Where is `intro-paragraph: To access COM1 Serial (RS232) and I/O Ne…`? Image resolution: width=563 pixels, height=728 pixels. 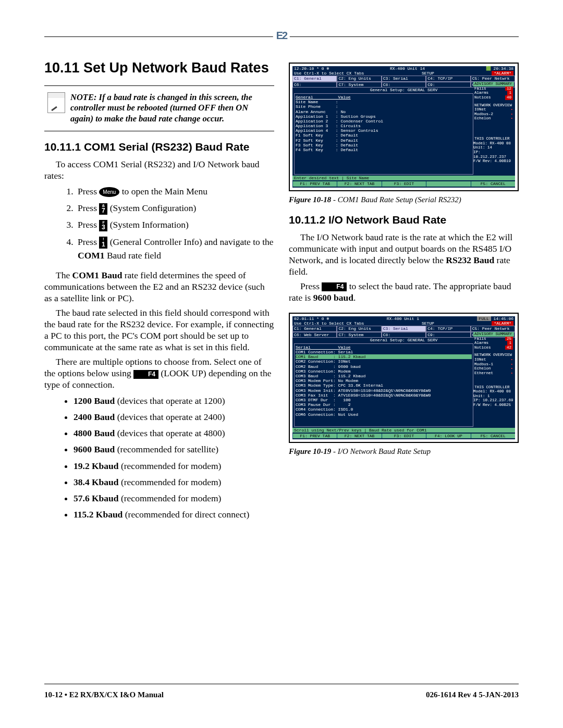 intro-paragraph: To access COM1 Serial (RS232) and I/O Ne… is located at coordinates (160, 170).